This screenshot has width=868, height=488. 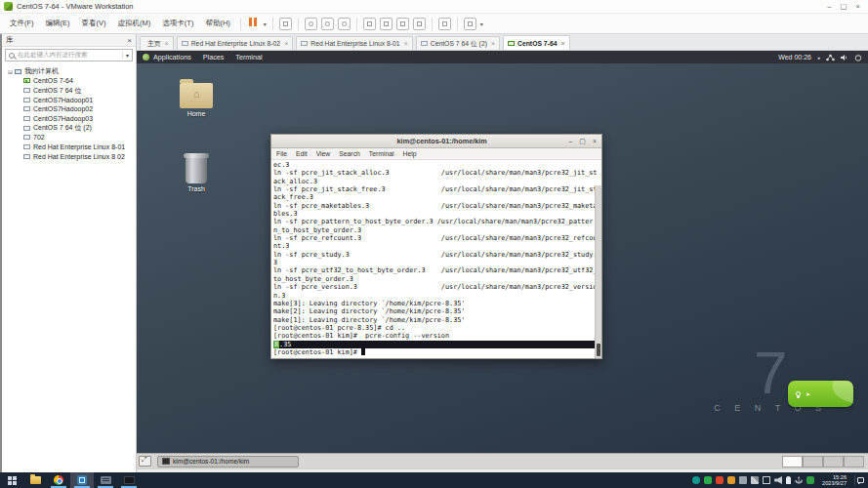 I want to click on maximize-button: ▢, so click(x=844, y=6).